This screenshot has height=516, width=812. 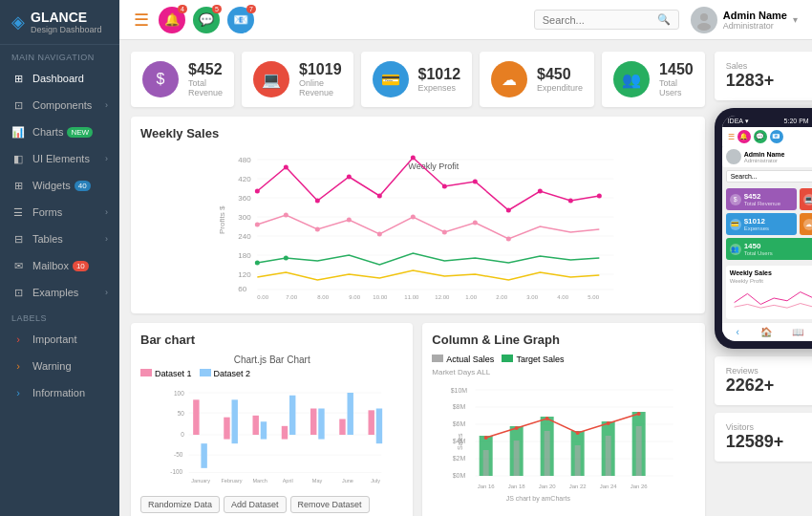 I want to click on svg-text: 480, so click(x=245, y=161).